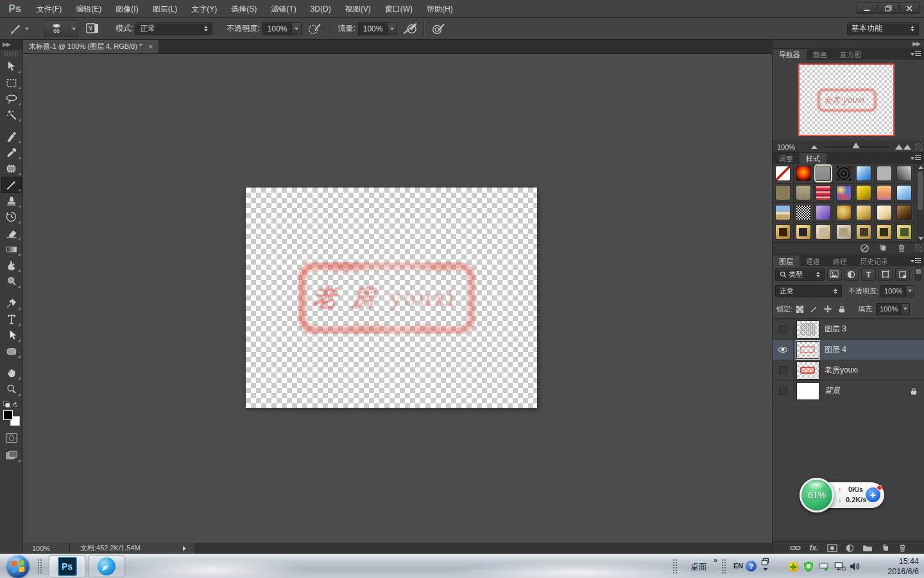 The height and width of the screenshot is (578, 924). Describe the element at coordinates (820, 54) in the screenshot. I see `tab-color: 颜色` at that location.